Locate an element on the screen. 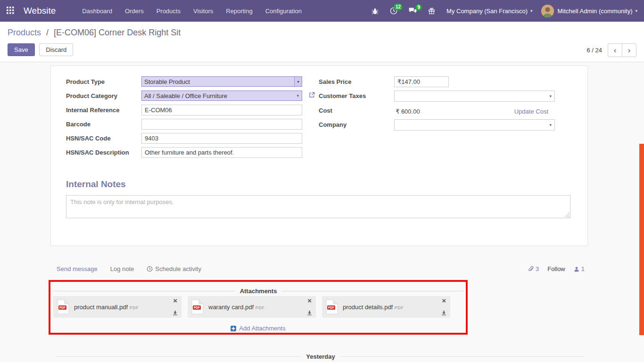 The height and width of the screenshot is (362, 644). attachments-toggle: 3 is located at coordinates (533, 269).